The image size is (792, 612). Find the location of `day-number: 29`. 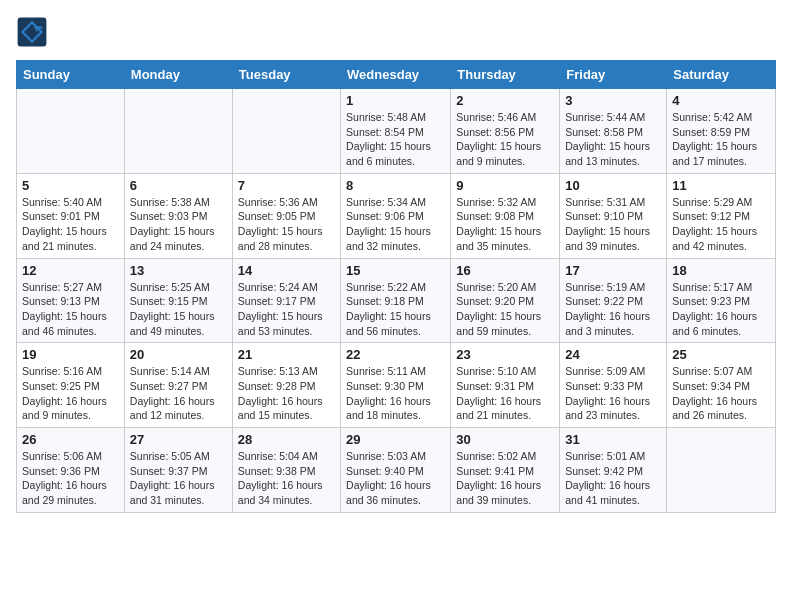

day-number: 29 is located at coordinates (396, 440).